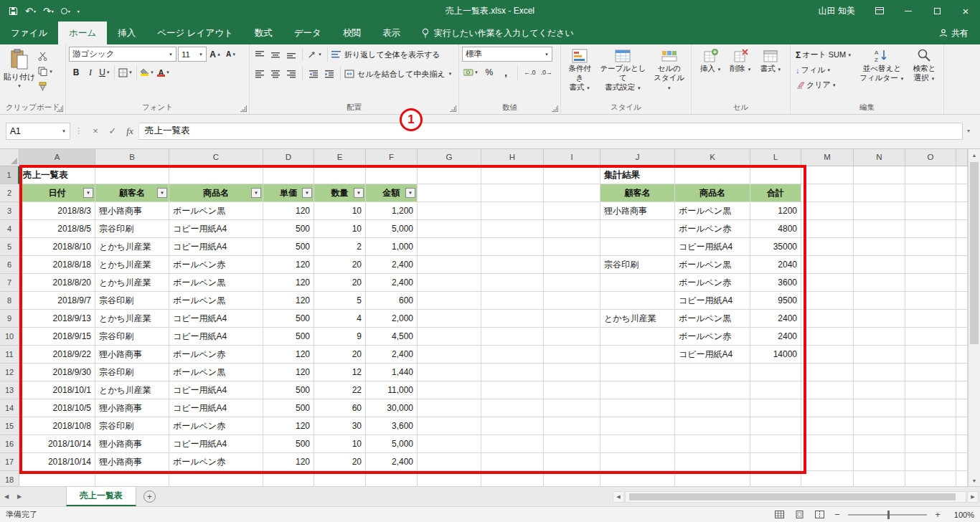 The image size is (980, 522). I want to click on sheet-nav-right: ▶, so click(19, 496).